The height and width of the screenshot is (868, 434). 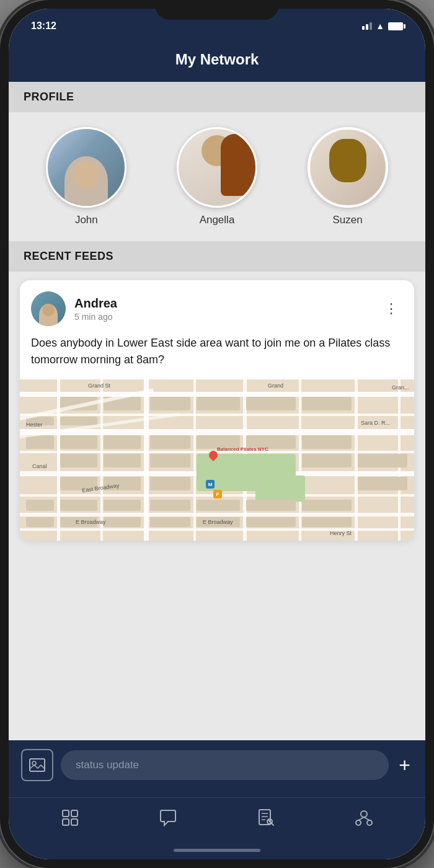 What do you see at coordinates (217, 257) in the screenshot?
I see `feeds-section-header: RECENT FEEDS` at bounding box center [217, 257].